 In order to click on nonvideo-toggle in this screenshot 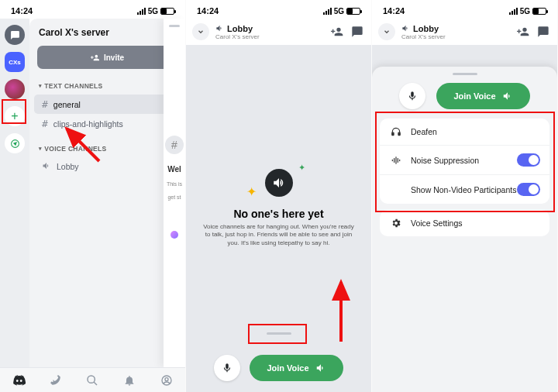, I will do `click(529, 189)`.